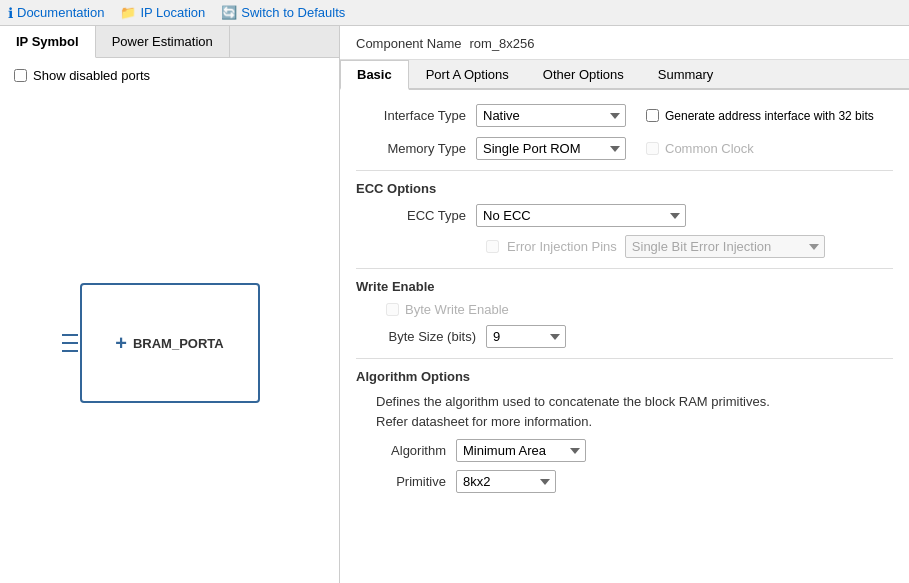 The width and height of the screenshot is (909, 583). What do you see at coordinates (506, 482) in the screenshot?
I see `primitive-select: 8kx2 4kx4 2kx9` at bounding box center [506, 482].